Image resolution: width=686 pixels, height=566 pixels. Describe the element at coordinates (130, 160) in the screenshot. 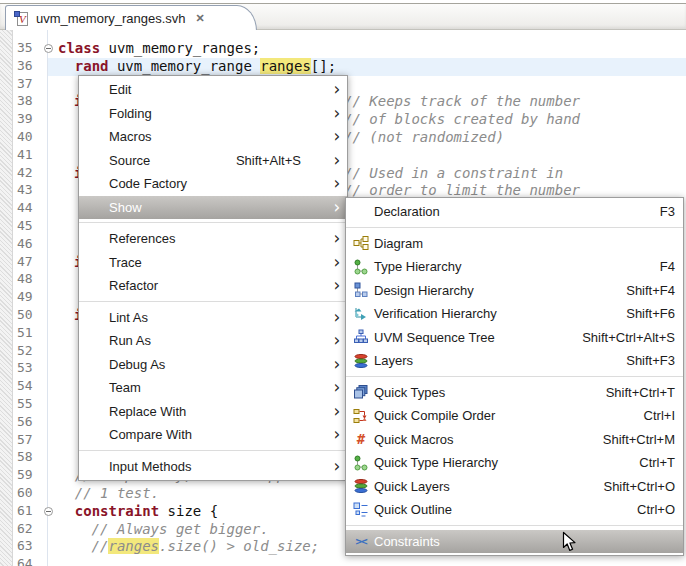

I see `menu-item-label: Source` at that location.